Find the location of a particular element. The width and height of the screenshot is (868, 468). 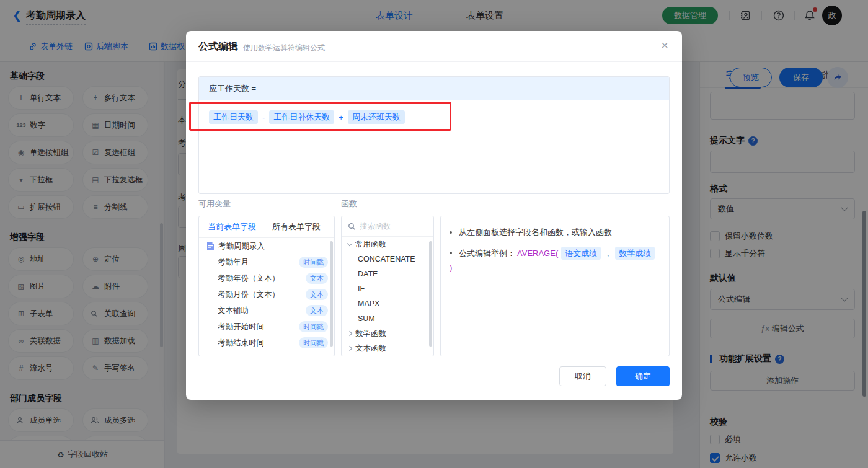

formula-operator: + is located at coordinates (341, 118).